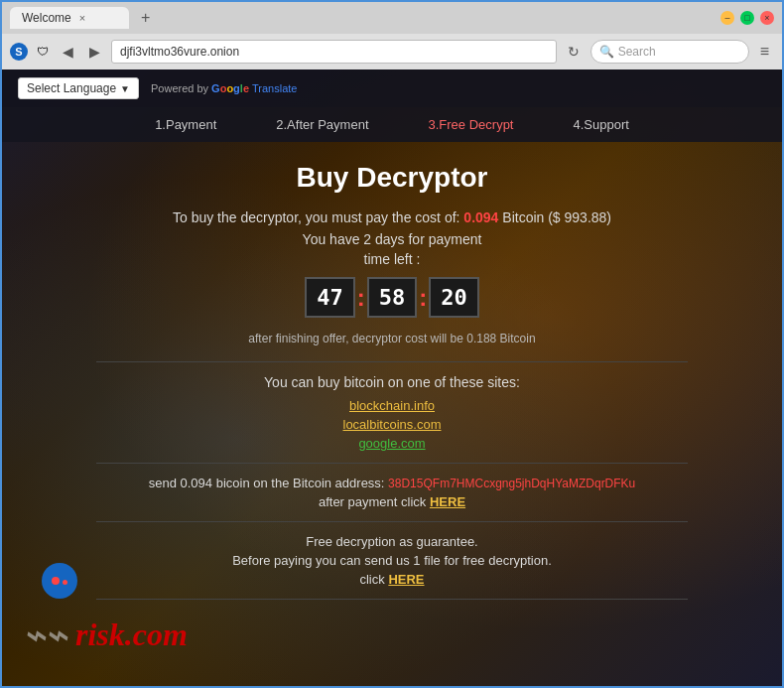  I want to click on risk-watermark-area: ⌁⌁ risk.com, so click(392, 635).